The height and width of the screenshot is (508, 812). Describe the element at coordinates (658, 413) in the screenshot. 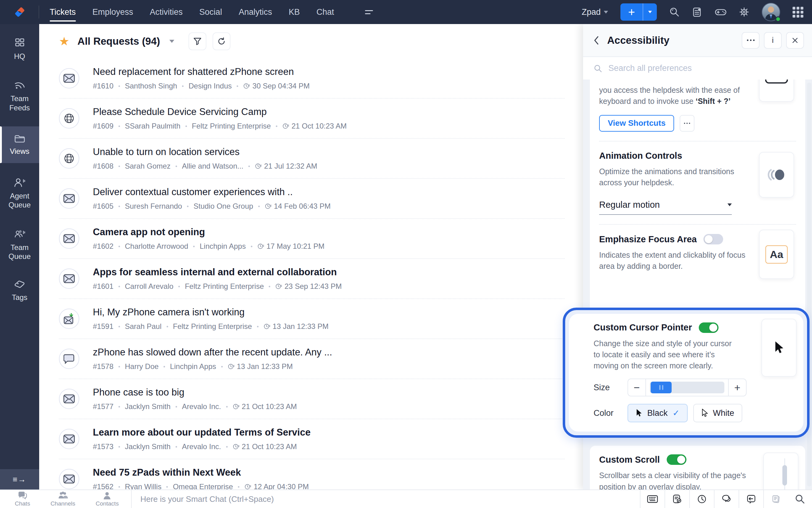

I see `color-black-button: Black ✓` at that location.